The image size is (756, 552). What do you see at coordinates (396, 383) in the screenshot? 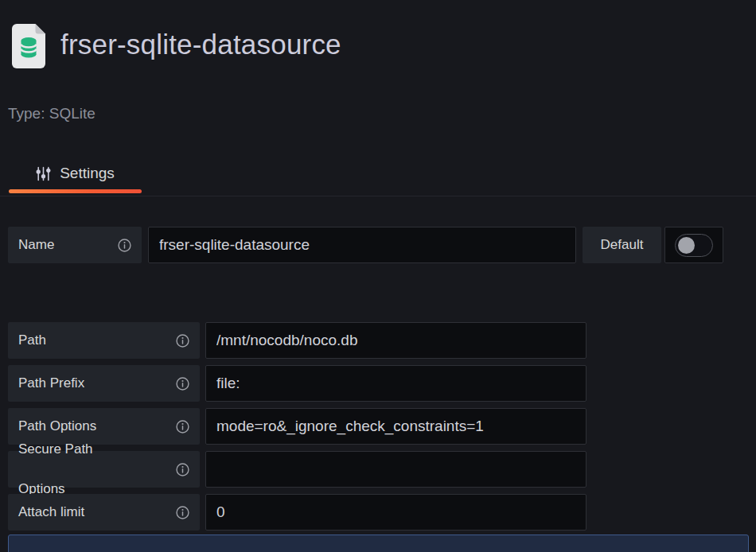
I see `path-prefix-input` at bounding box center [396, 383].